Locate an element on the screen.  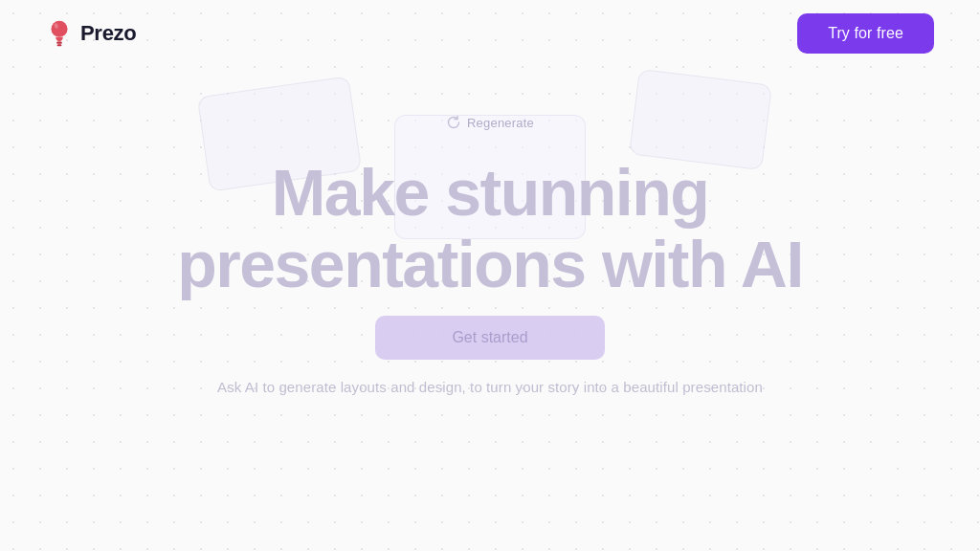
get-started-button: Get started is located at coordinates (490, 338).